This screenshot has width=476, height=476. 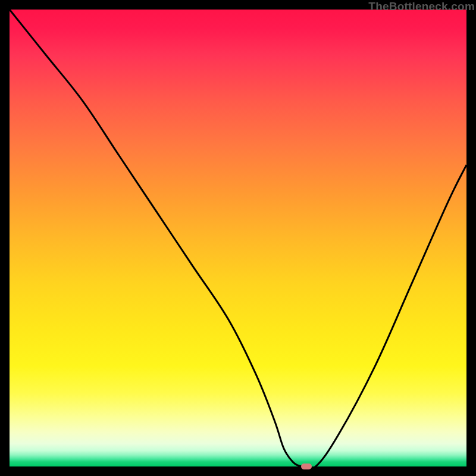 I want to click on optimal-marker, so click(x=306, y=466).